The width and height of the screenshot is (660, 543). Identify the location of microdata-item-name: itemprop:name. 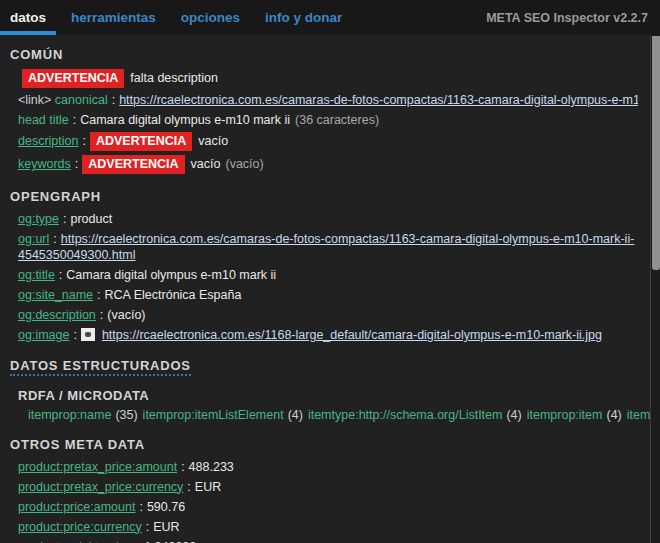
(70, 415).